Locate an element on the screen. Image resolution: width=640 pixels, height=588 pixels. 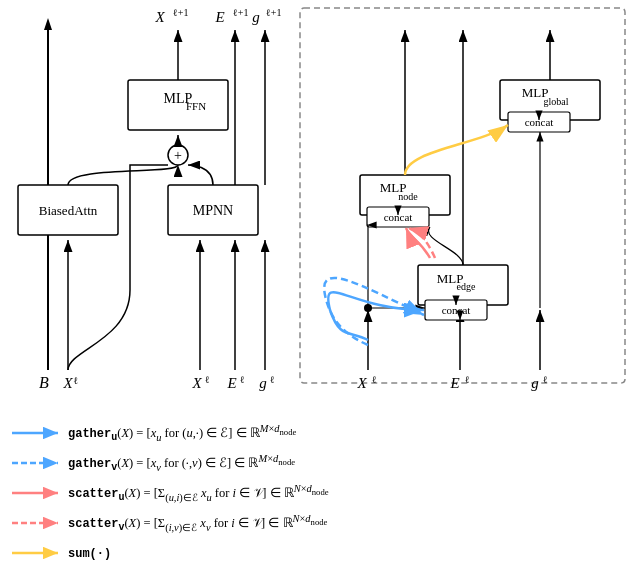
label-El1-out: E is located at coordinates (219, 17).